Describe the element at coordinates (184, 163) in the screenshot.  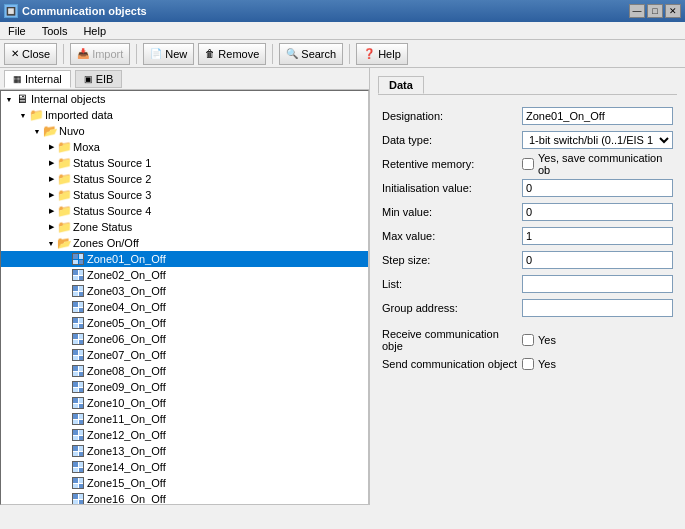
I see `tree-node-status-source-1: ▶📁Status Source 1` at that location.